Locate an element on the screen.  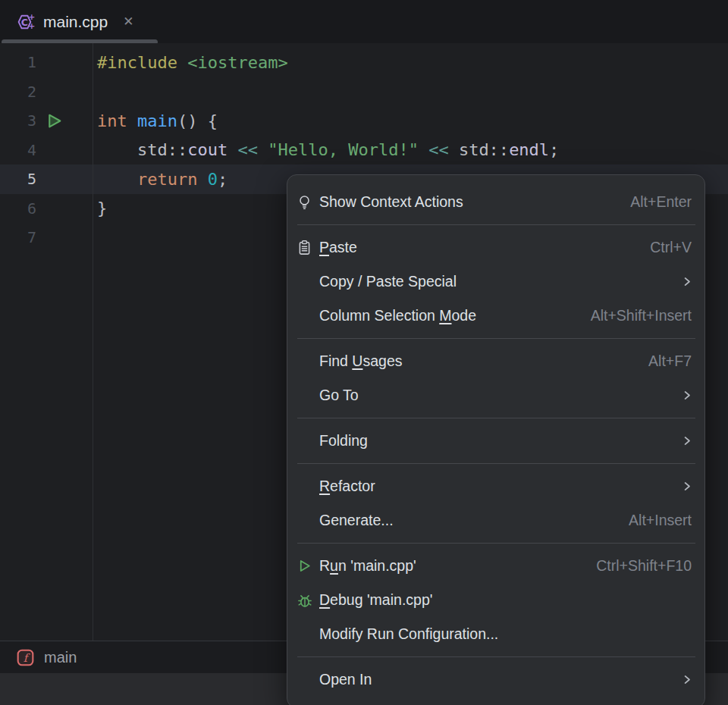
menu-item-show-context-actions: Show Context ActionsAlt+Enter is located at coordinates (496, 202).